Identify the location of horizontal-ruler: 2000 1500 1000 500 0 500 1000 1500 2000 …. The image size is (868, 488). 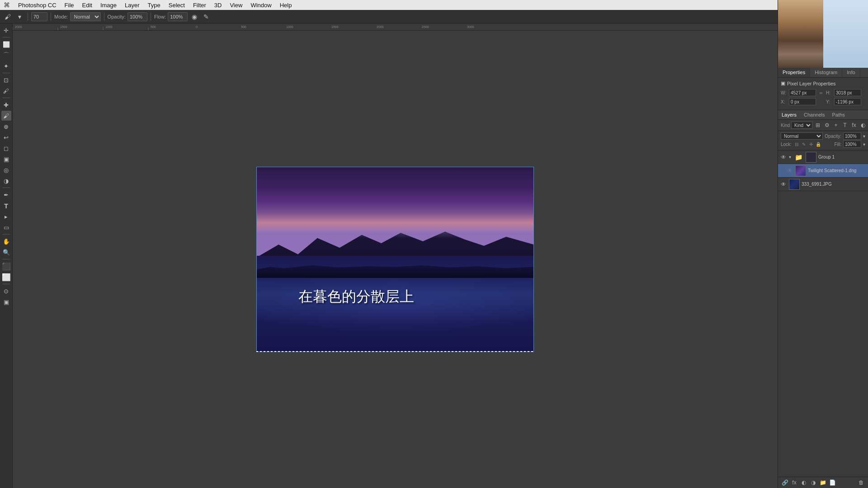
(395, 27).